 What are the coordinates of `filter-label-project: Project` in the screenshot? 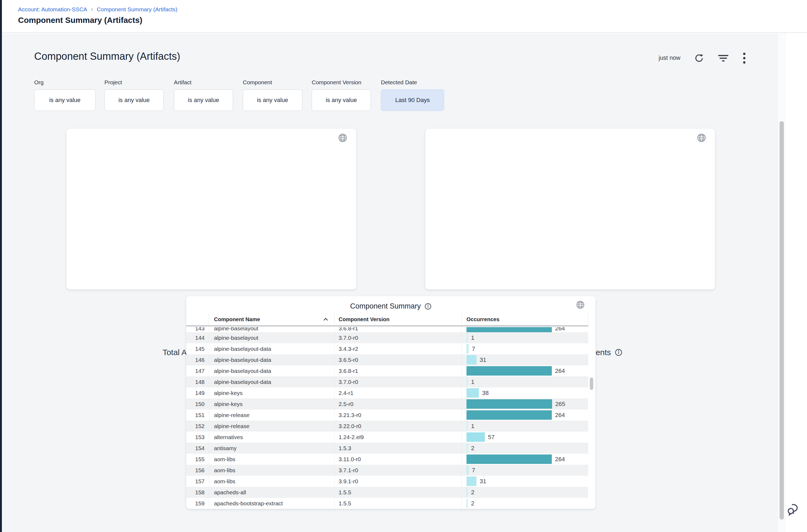 It's located at (113, 82).